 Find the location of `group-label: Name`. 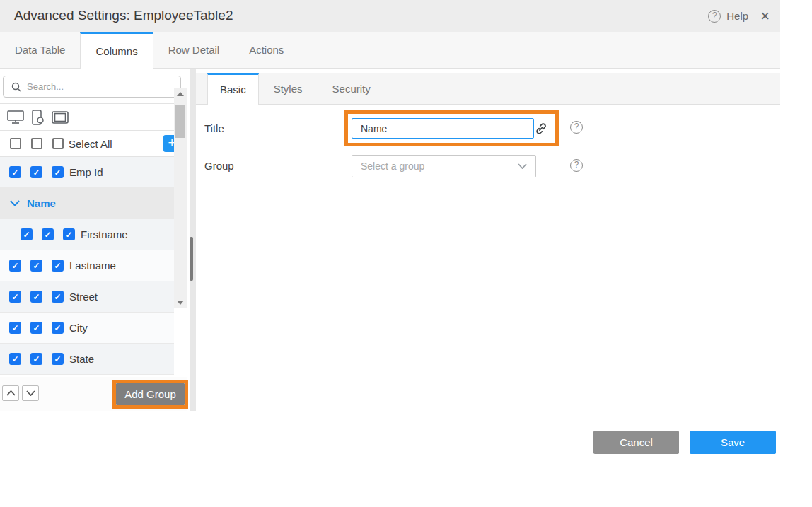

group-label: Name is located at coordinates (41, 204).